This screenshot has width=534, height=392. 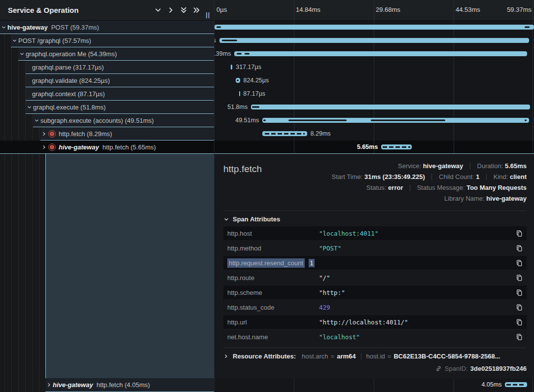 I want to click on tree-row: graphql.parse (317.17µs), so click(x=107, y=67).